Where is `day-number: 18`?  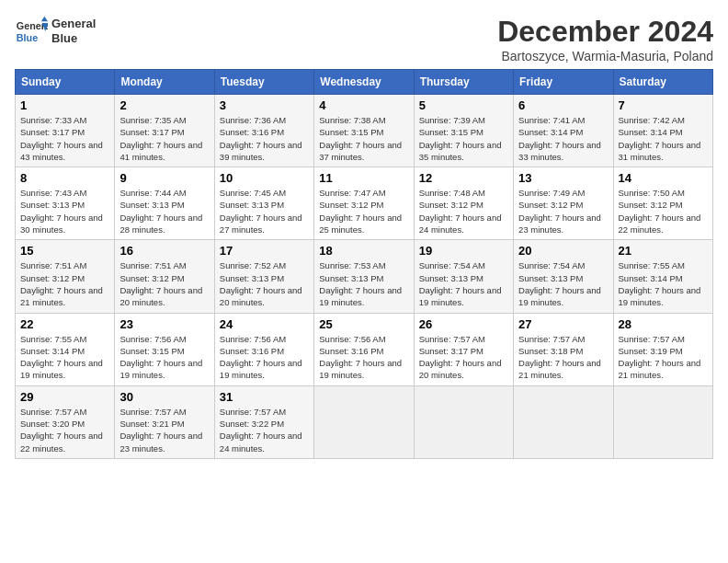
day-number: 18 is located at coordinates (364, 250).